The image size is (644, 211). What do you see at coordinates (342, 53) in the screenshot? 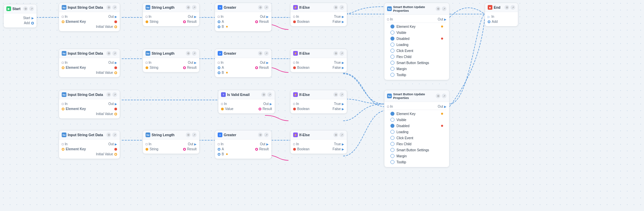
I see `ie2-expand: ↗` at bounding box center [342, 53].